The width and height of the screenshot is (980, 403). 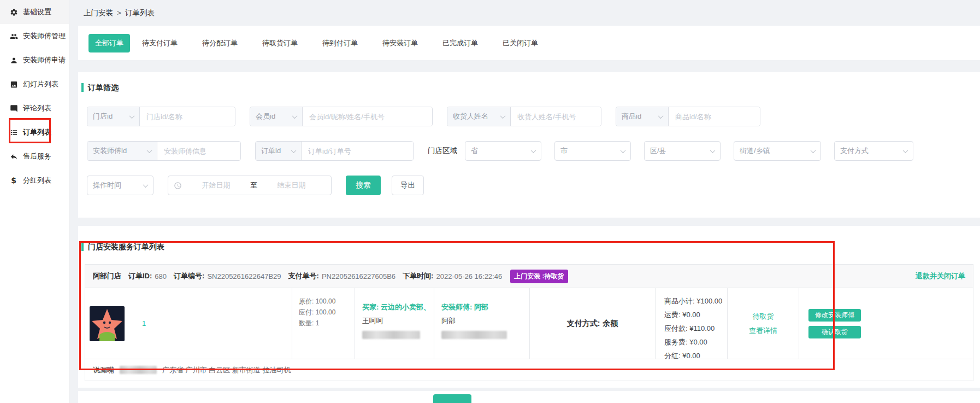 I want to click on payment-method-select: 支付方式, so click(x=874, y=151).